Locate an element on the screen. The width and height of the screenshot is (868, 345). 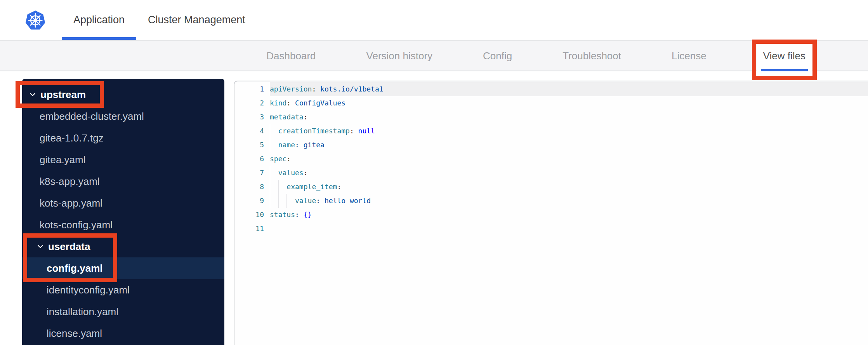
line-number: 8 is located at coordinates (249, 187).